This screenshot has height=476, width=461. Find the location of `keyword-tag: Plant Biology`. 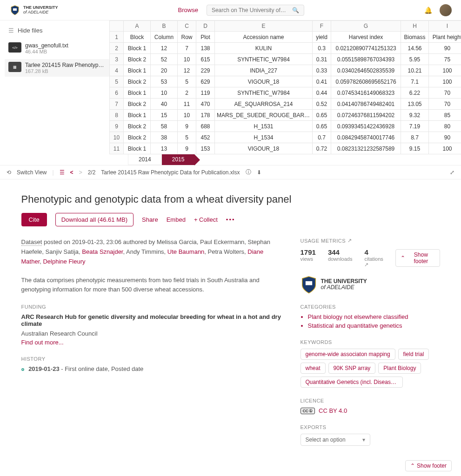

keyword-tag: Plant Biology is located at coordinates (400, 368).